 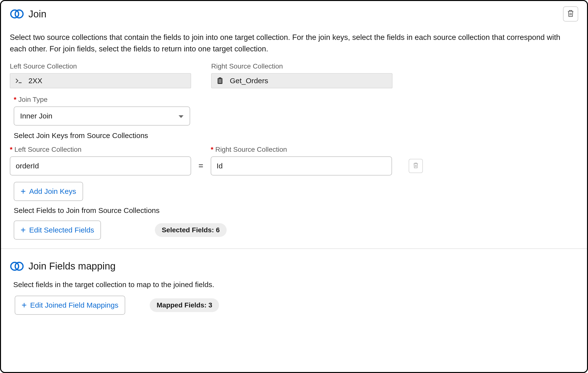 What do you see at coordinates (294, 14) in the screenshot?
I see `join-header-row: Join` at bounding box center [294, 14].